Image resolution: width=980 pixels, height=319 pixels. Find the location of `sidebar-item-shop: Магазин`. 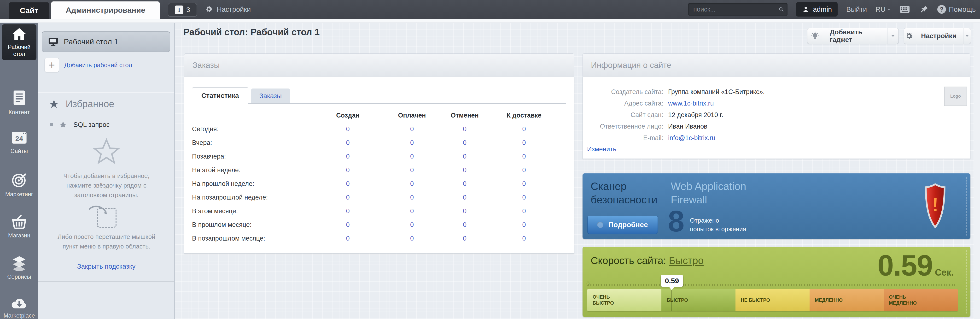

sidebar-item-shop: Магазин is located at coordinates (19, 226).